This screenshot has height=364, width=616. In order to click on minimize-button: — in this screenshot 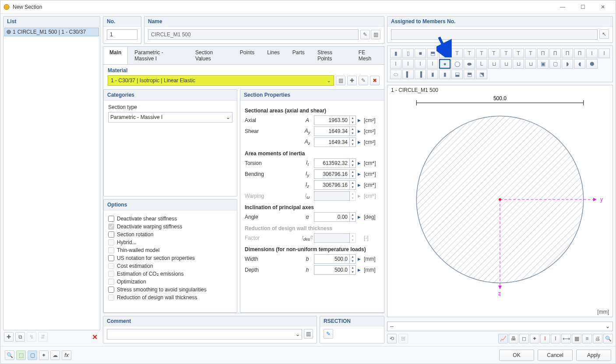, I will do `click(563, 7)`.